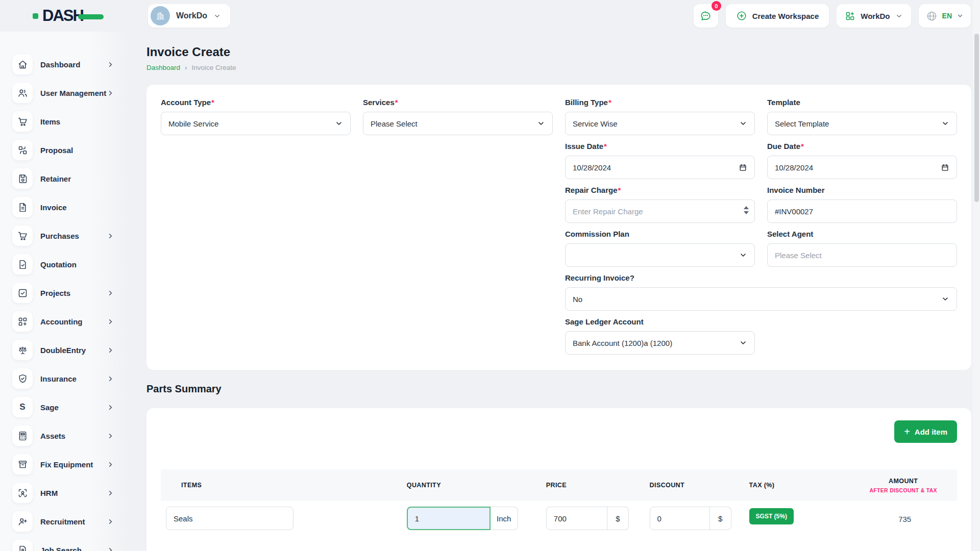 This screenshot has height=551, width=980. Describe the element at coordinates (874, 16) in the screenshot. I see `workdo-menu-button: WorkDo` at that location.